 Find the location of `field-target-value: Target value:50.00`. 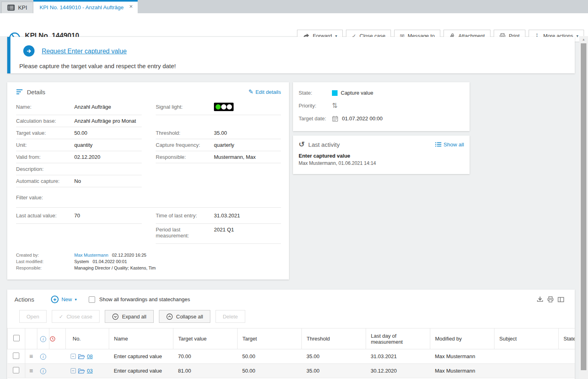

field-target-value: Target value:50.00 is located at coordinates (79, 133).